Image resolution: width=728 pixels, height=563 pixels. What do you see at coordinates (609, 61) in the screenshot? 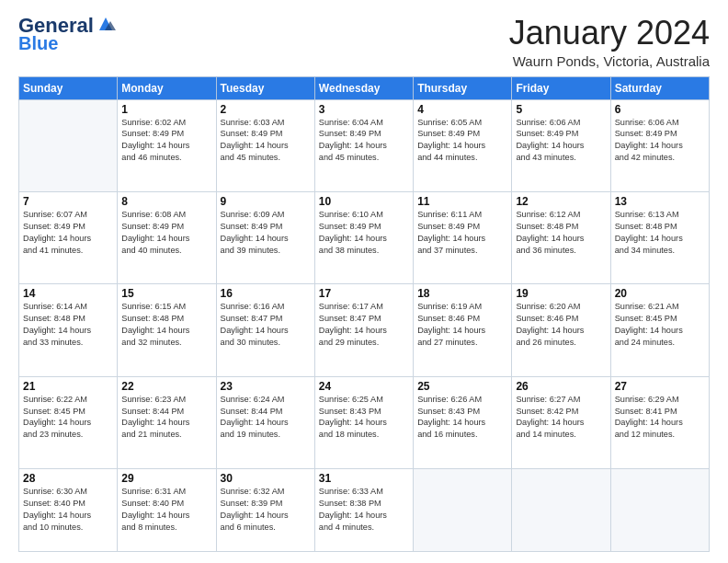
I see `location: Waurn Ponds, Victoria, Australia` at bounding box center [609, 61].